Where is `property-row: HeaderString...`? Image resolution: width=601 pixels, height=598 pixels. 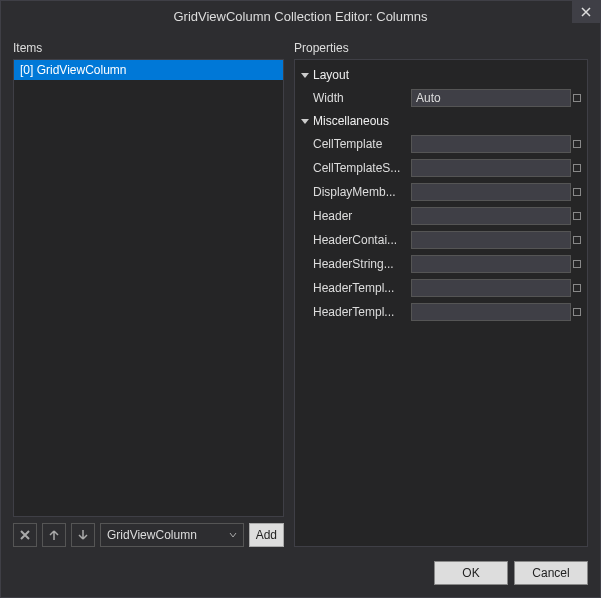 property-row: HeaderString... is located at coordinates (441, 264).